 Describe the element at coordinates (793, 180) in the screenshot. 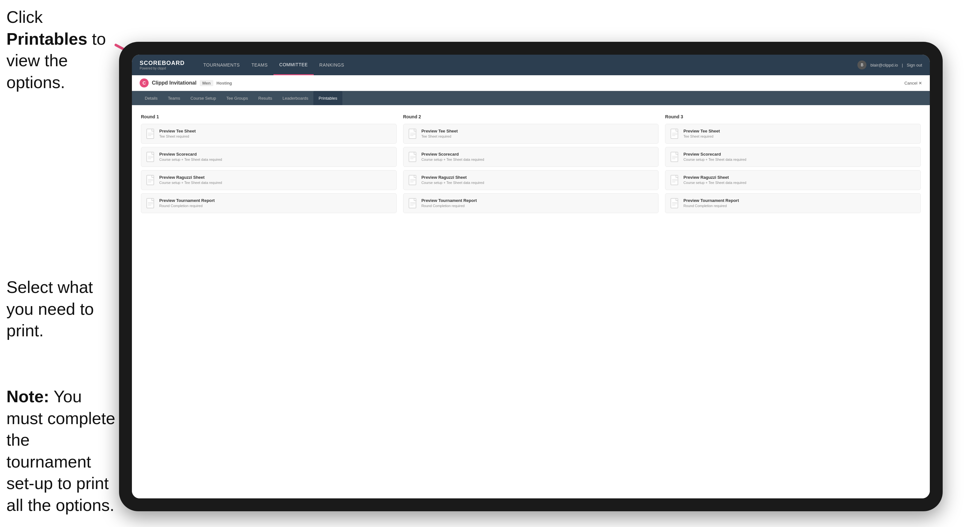

I see `print-card-r3-2: Preview Raguzzi SheetCourse setup + Tee …` at that location.